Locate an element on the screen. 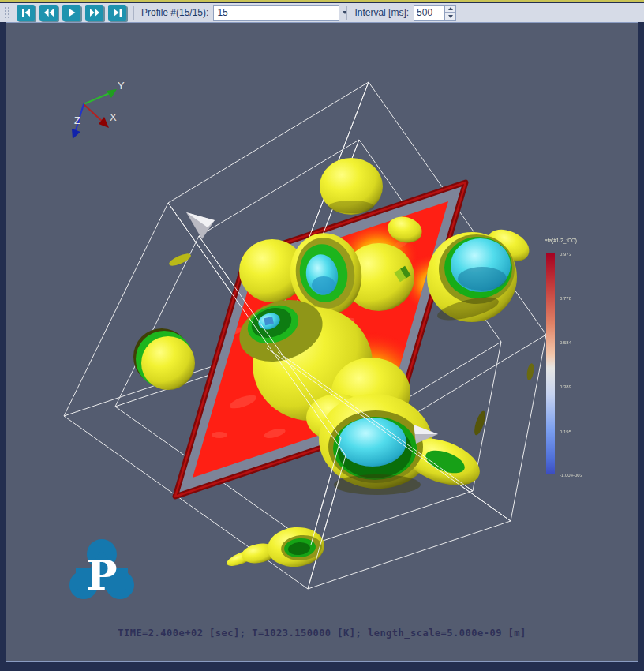  orientation-axes: Y X Z is located at coordinates (98, 109).